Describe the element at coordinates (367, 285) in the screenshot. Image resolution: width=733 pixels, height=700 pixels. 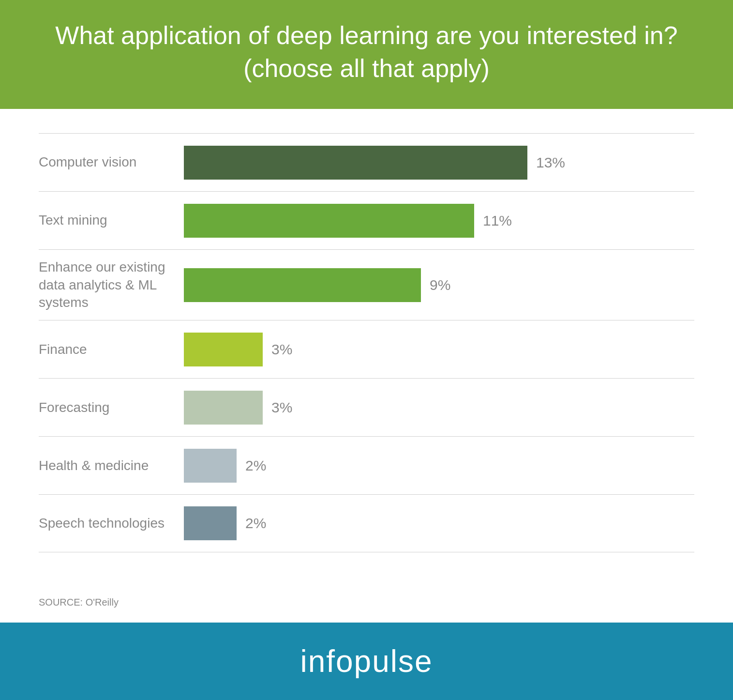
I see `bar-row-enhance: Enhance our existing data analytics & ML…` at that location.